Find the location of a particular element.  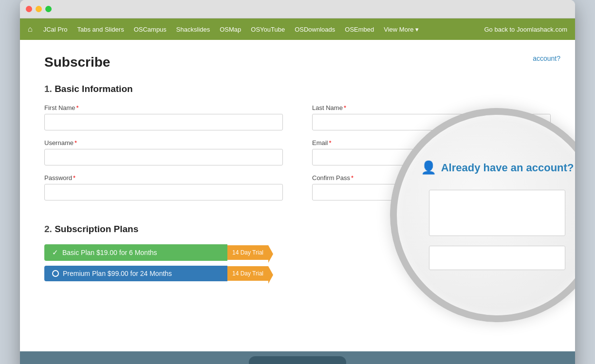

page-title: Subscribe is located at coordinates (298, 62).